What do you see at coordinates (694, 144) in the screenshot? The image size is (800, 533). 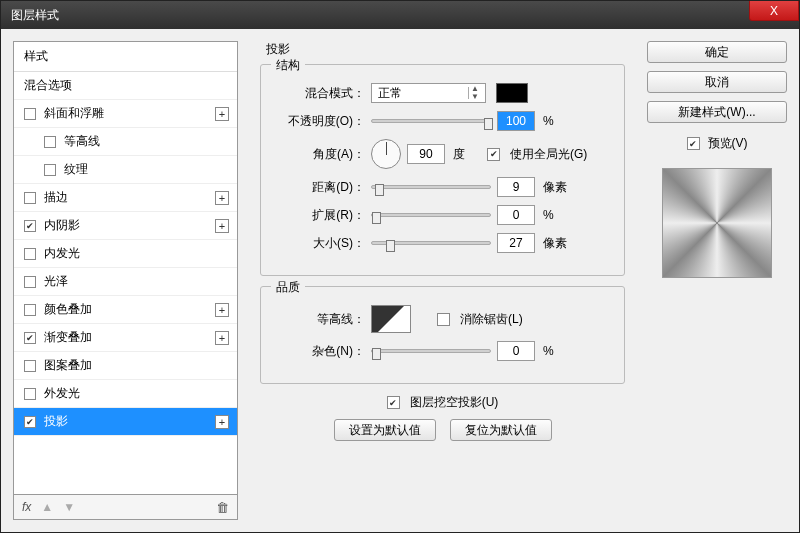 I see `preview-checkbox` at bounding box center [694, 144].